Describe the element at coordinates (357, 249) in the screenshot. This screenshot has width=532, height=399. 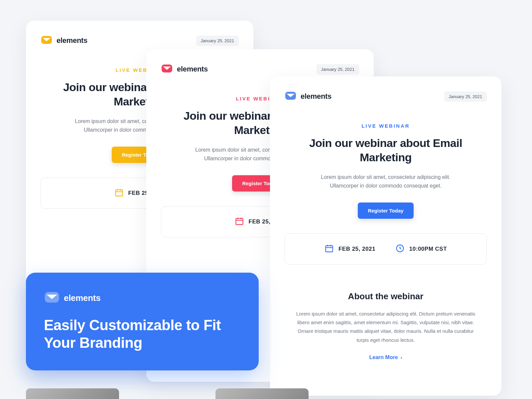
I see `schedule-date-label: FEB 25, 2021` at that location.